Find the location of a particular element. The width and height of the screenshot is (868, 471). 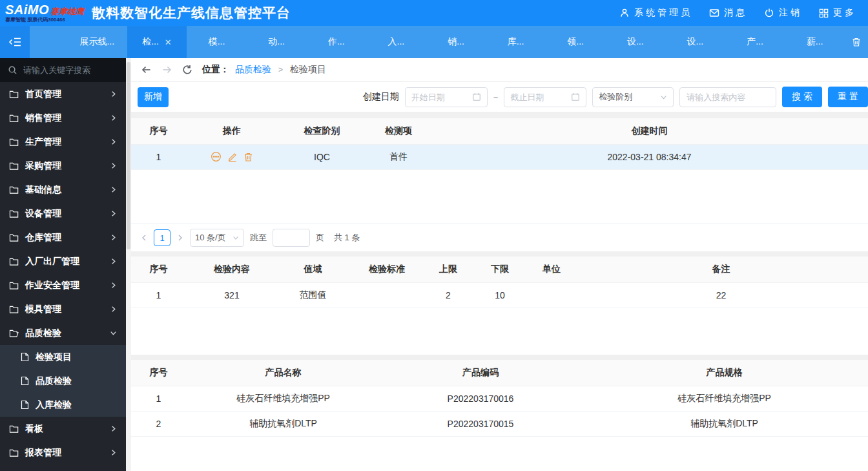

back-icon is located at coordinates (146, 70).